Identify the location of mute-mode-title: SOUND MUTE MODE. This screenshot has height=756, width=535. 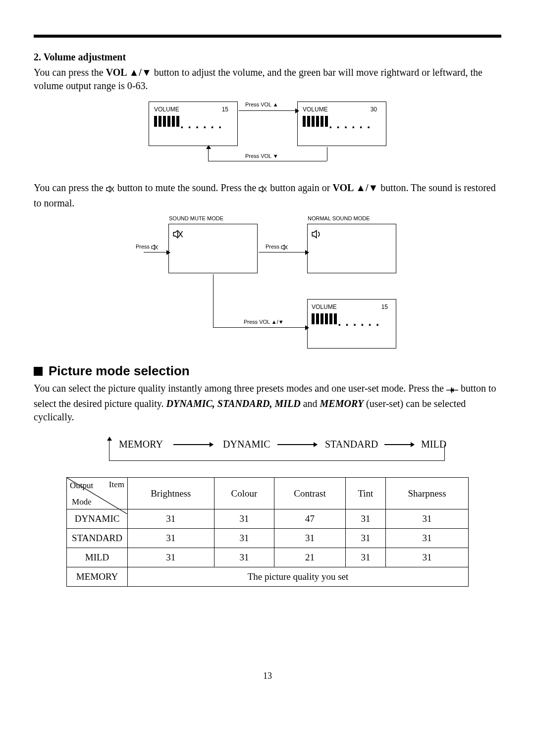
(196, 218).